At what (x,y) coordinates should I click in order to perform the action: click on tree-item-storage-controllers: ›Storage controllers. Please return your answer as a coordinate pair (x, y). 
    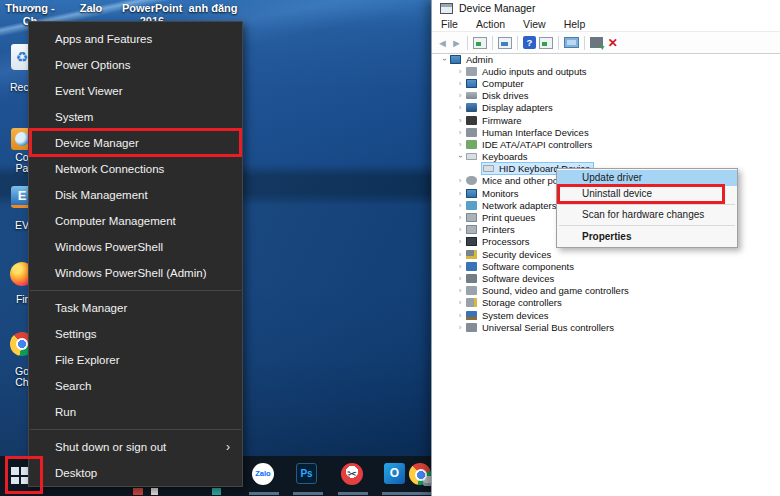
    Looking at the image, I should click on (606, 303).